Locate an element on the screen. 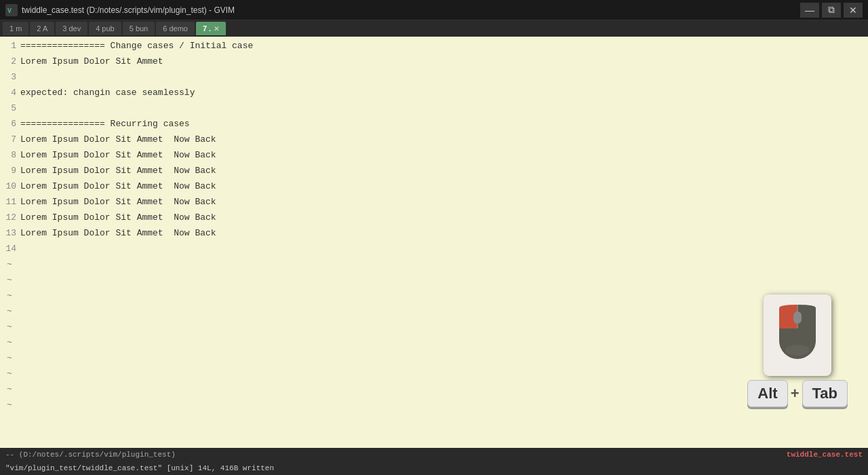  tilde-line-5: ~ is located at coordinates (434, 327).